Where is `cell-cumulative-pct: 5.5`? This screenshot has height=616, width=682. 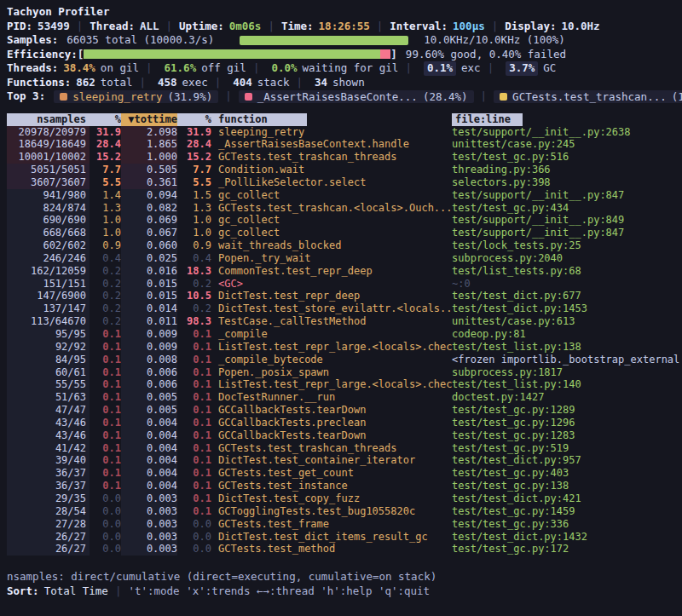
cell-cumulative-pct: 5.5 is located at coordinates (194, 182).